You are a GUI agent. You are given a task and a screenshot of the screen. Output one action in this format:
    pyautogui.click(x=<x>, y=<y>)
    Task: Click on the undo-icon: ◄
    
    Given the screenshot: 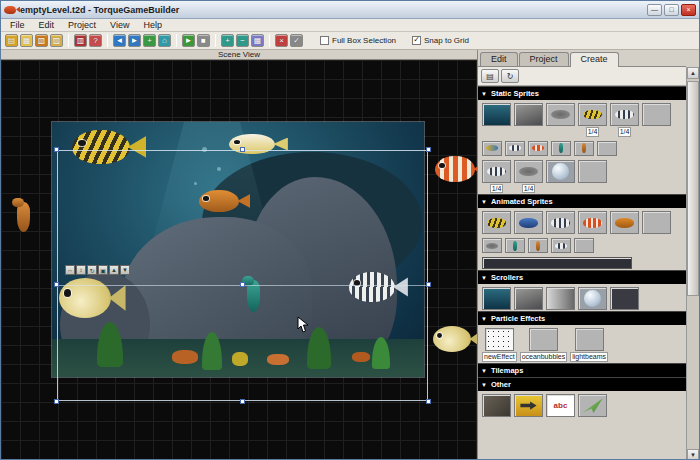 What is the action you would take?
    pyautogui.click(x=120, y=40)
    